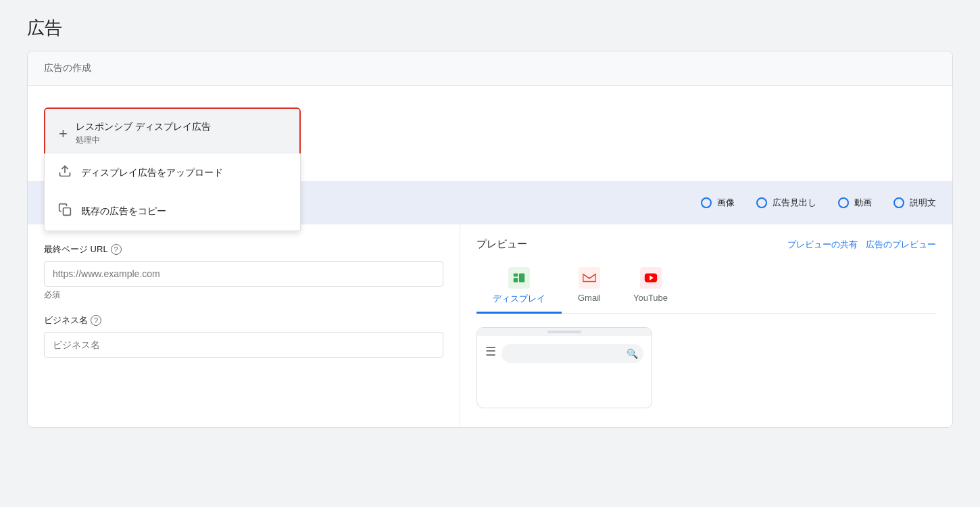 The height and width of the screenshot is (507, 980). What do you see at coordinates (96, 320) in the screenshot?
I see `business-help-icon: ?` at bounding box center [96, 320].